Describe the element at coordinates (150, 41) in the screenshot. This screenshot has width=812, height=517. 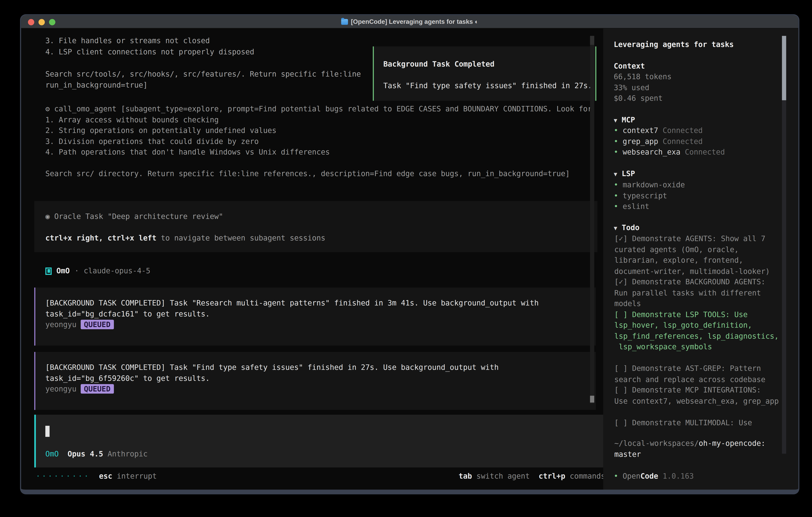
I see `log-line: 3. File handles or streams not closed` at that location.